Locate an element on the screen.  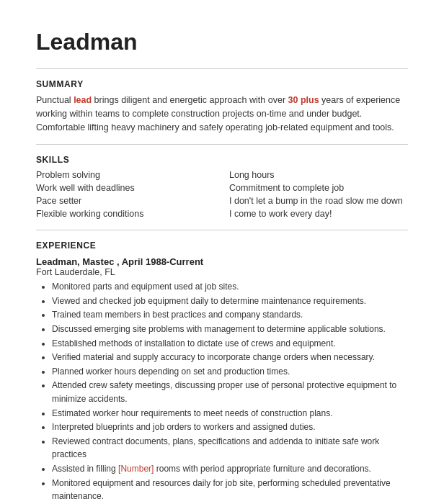
skill-item: Pace setter is located at coordinates (125, 201).